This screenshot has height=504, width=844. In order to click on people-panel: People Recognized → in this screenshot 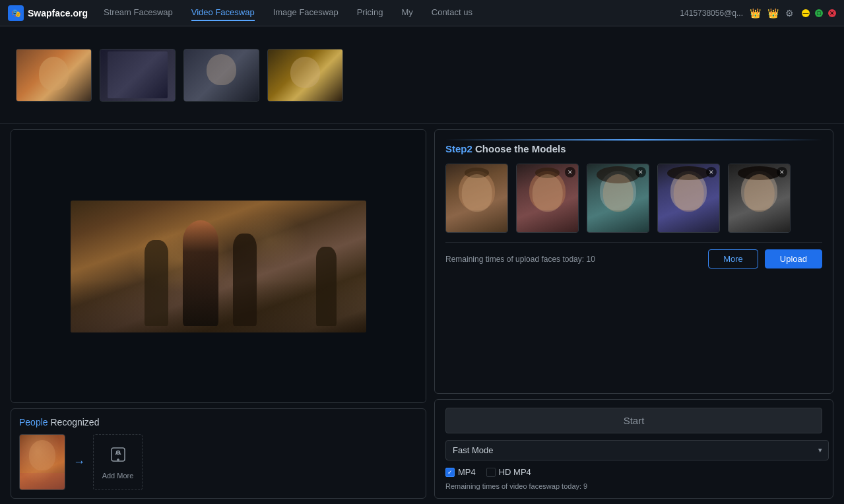, I will do `click(218, 454)`.